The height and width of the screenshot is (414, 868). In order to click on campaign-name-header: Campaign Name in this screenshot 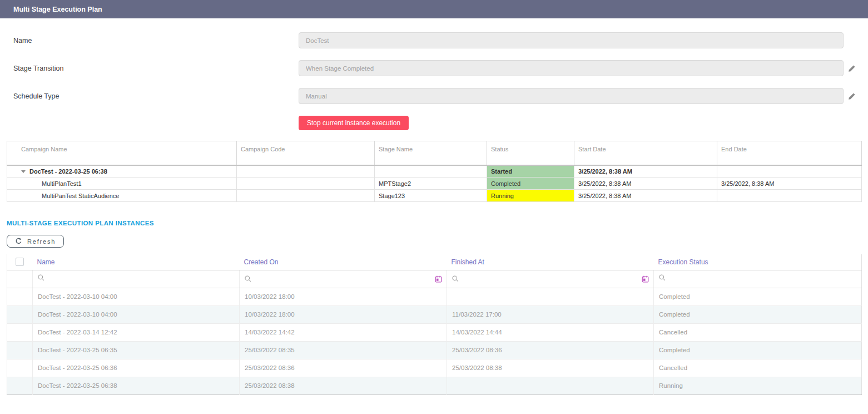, I will do `click(122, 154)`.